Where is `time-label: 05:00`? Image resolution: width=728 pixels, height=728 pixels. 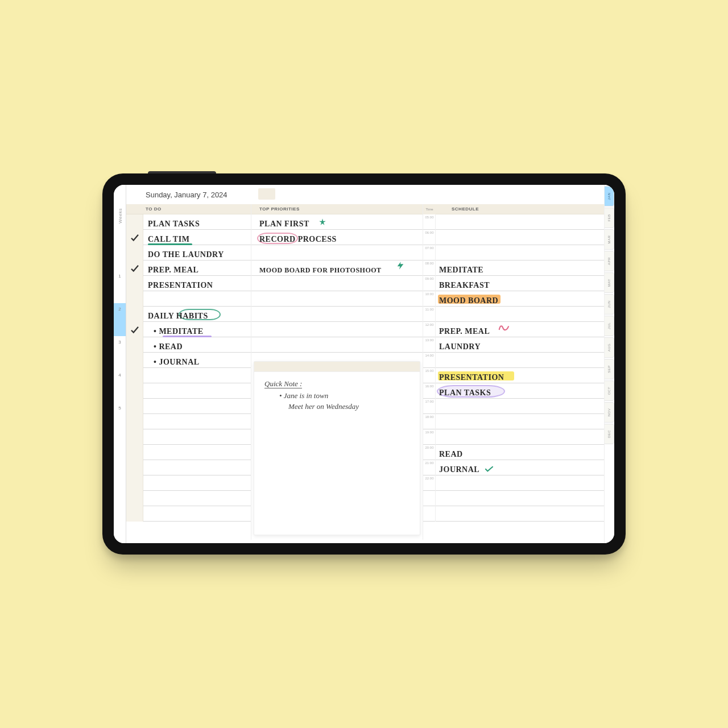
time-label: 05:00 is located at coordinates (429, 217).